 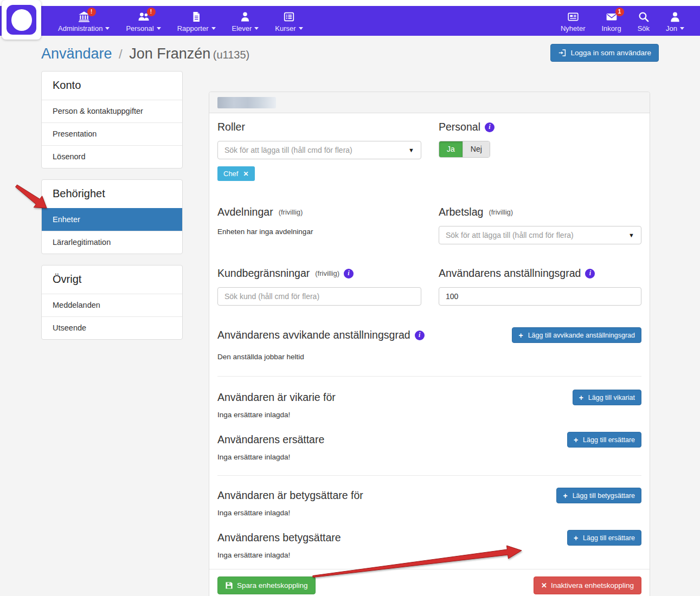 What do you see at coordinates (112, 134) in the screenshot?
I see `sidebar-item-presentation: Presentation` at bounding box center [112, 134].